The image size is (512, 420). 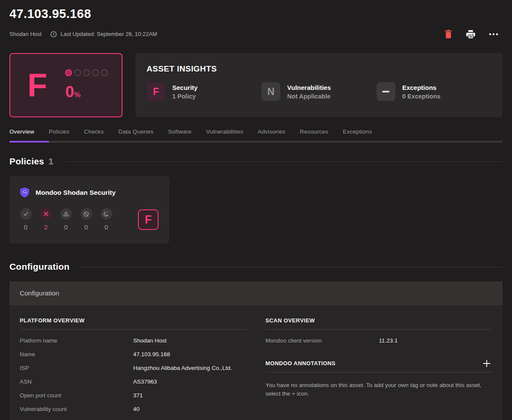 I want to click on security-grade-badge: F, so click(x=156, y=92).